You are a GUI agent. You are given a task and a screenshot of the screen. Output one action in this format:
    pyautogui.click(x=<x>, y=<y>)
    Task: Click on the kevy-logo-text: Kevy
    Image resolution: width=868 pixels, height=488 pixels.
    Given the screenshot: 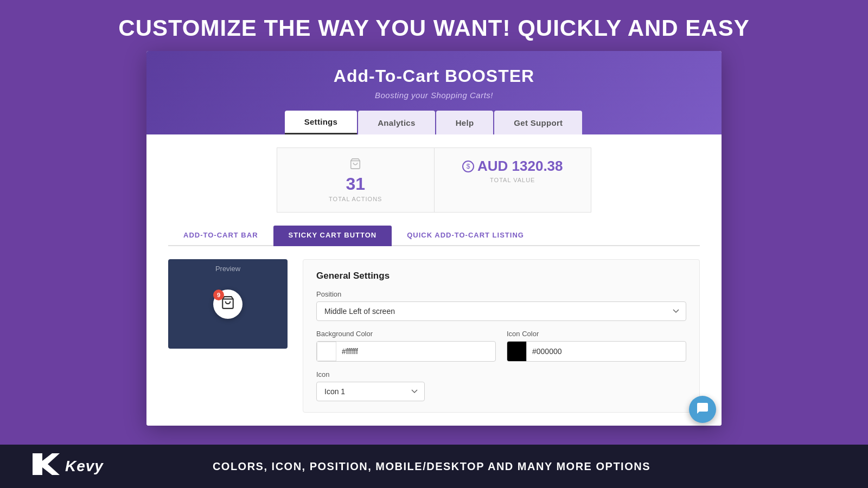 What is the action you would take?
    pyautogui.click(x=85, y=466)
    